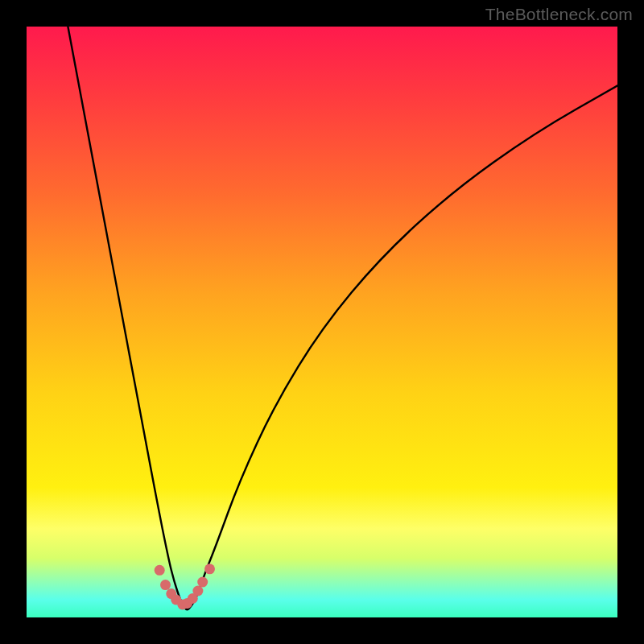 The width and height of the screenshot is (644, 644). What do you see at coordinates (185, 586) in the screenshot?
I see `scatter-dots` at bounding box center [185, 586].